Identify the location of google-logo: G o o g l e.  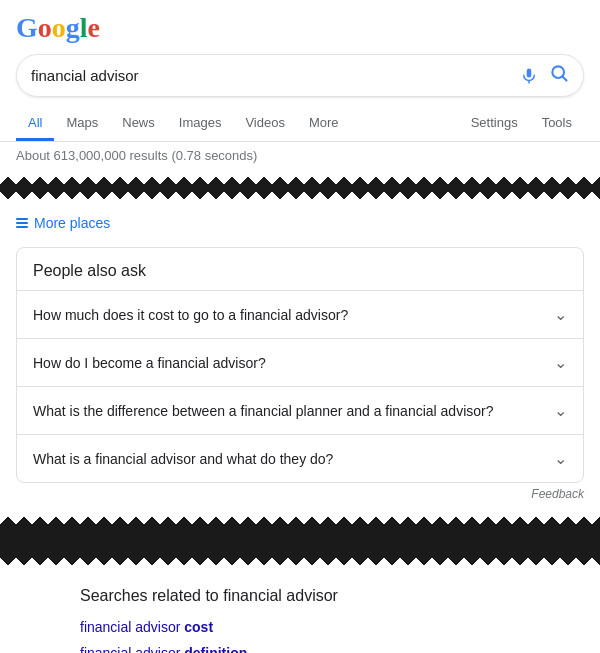
(300, 28).